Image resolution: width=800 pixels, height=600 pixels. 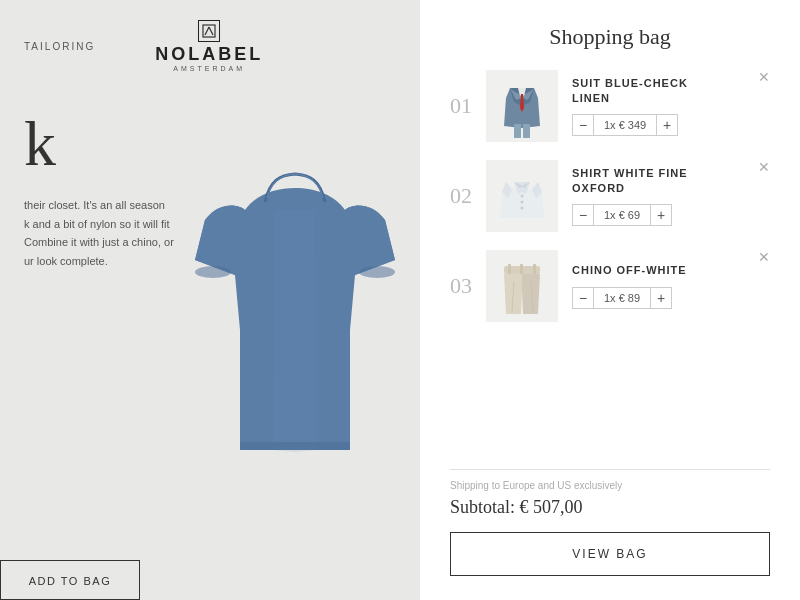 I want to click on desc-line-2: k and a bit of nylon so it will fit, so click(x=97, y=224).